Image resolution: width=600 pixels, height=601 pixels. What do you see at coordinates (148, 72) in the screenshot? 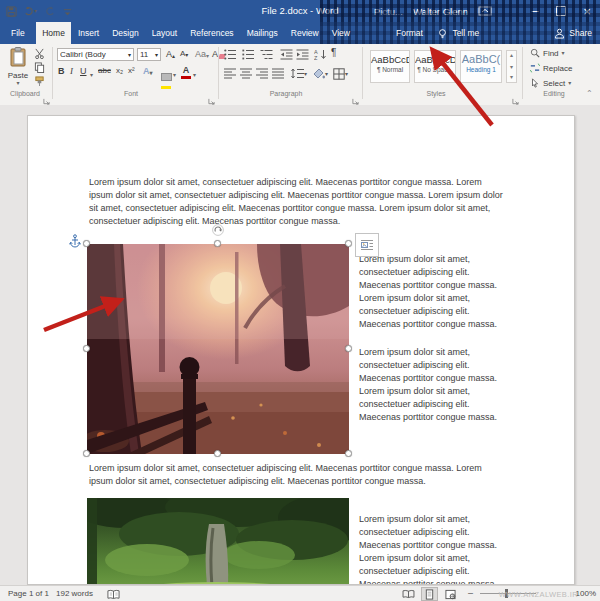
I see `text-effects-button: A▾` at bounding box center [148, 72].